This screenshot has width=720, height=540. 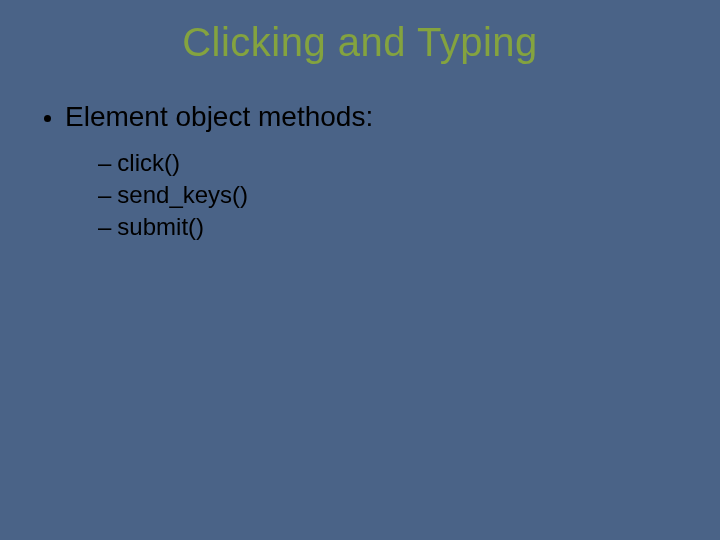 I want to click on bullet-text: Element object methods:, so click(x=219, y=117).